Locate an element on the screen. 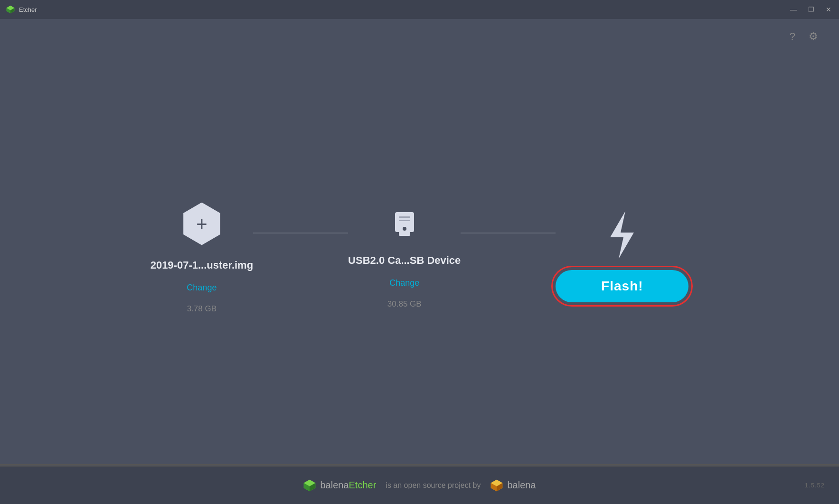 This screenshot has height=504, width=839. image-name: 2019-07-1...uster.img is located at coordinates (202, 265).